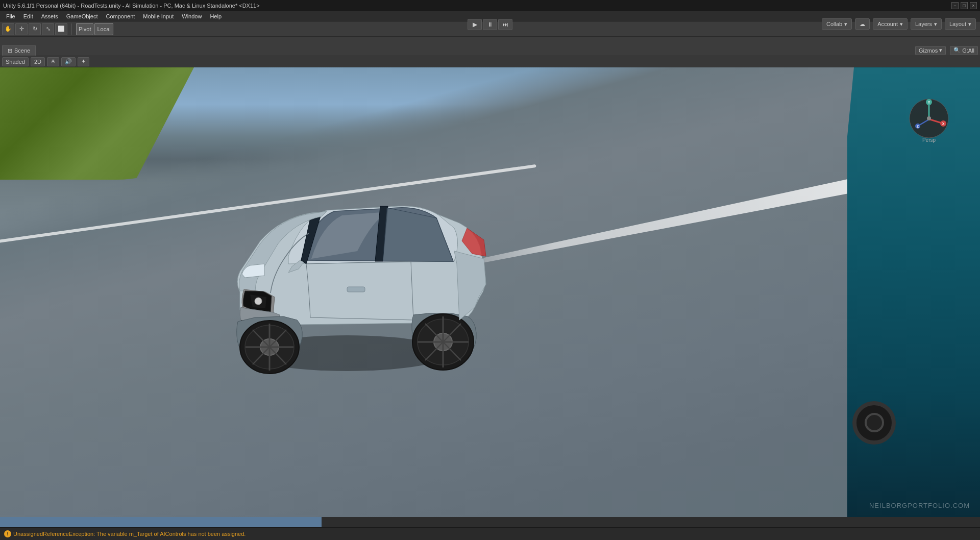 The width and height of the screenshot is (980, 540). I want to click on pivot-button: Pivot, so click(85, 29).